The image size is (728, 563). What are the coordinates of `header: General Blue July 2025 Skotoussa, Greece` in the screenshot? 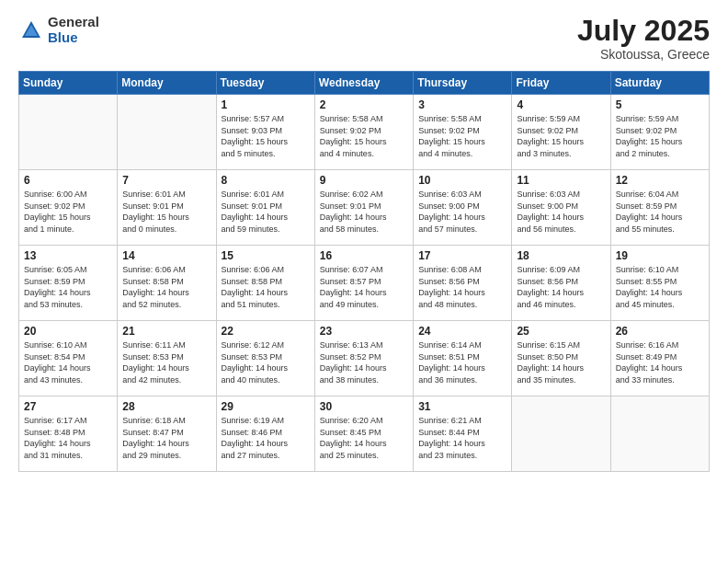 It's located at (364, 39).